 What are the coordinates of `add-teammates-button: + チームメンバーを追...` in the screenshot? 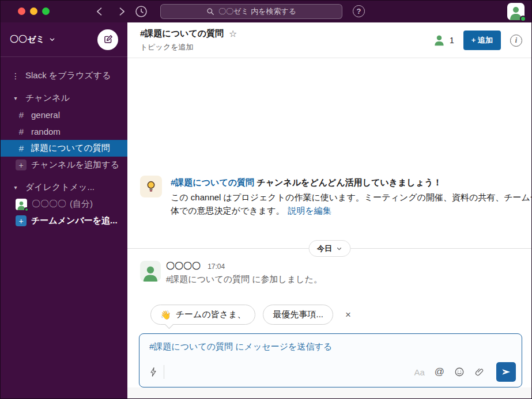 It's located at (64, 221).